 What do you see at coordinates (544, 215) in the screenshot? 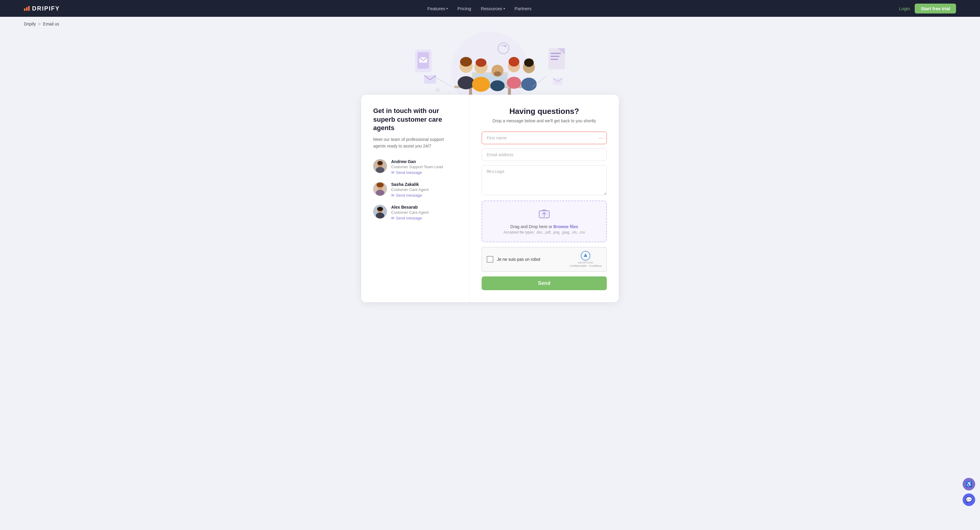
I see `upload-icon` at bounding box center [544, 215].